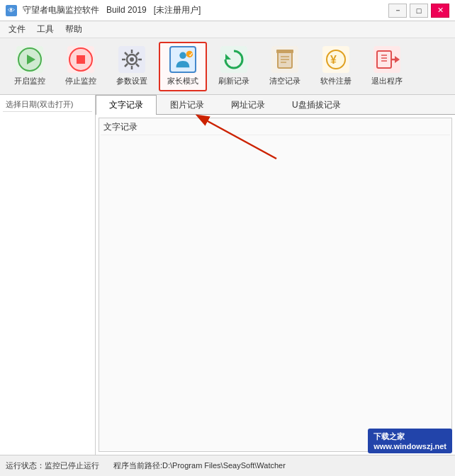 The height and width of the screenshot is (476, 455). What do you see at coordinates (200, 466) in the screenshot?
I see `program-path: 程序当前路径:D:\Program Files\SeaySoft\Watcher` at bounding box center [200, 466].